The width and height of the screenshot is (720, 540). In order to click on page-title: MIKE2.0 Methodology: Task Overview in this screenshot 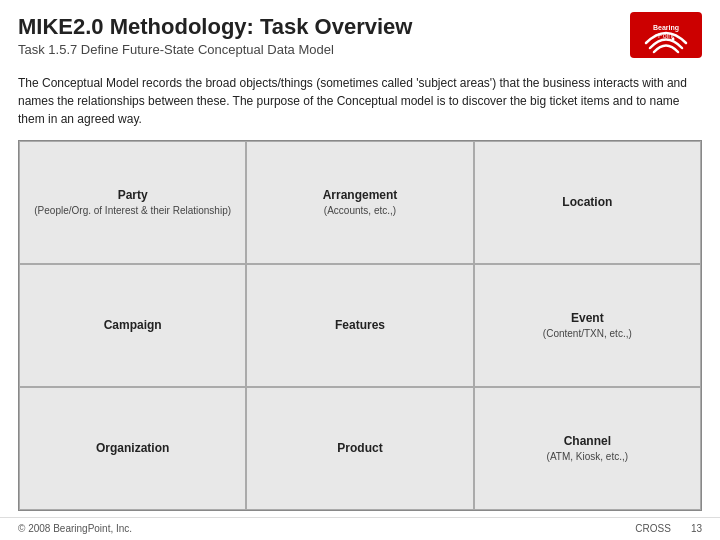, I will do `click(316, 27)`.